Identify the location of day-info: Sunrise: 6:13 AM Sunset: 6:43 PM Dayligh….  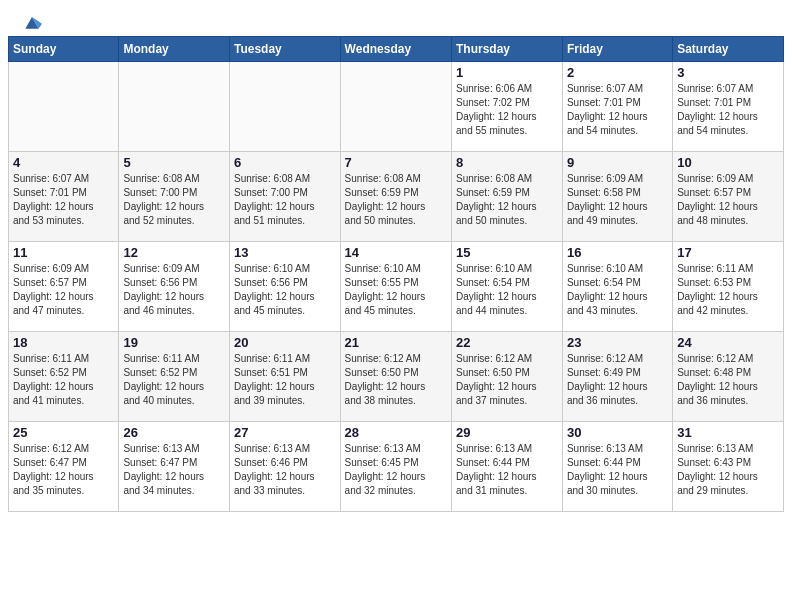
(728, 470).